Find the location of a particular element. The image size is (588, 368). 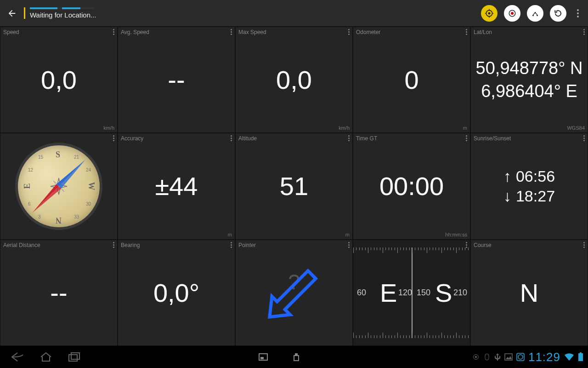

wifi-icon is located at coordinates (569, 357).